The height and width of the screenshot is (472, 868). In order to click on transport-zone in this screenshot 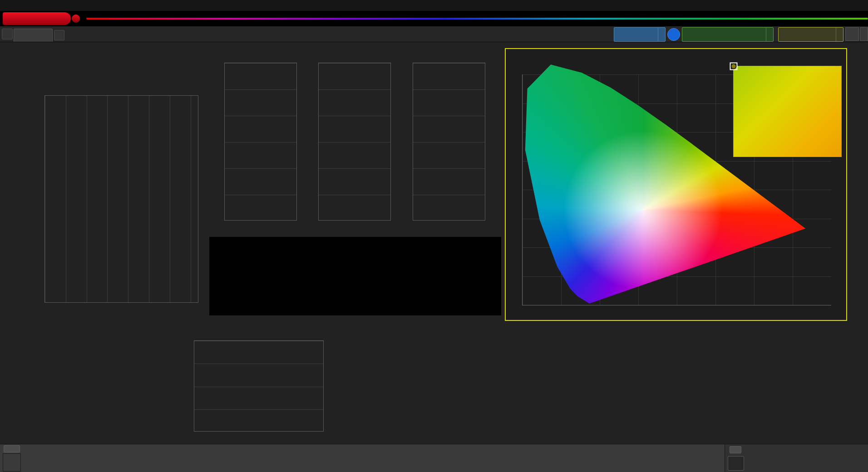, I will do `click(796, 458)`.